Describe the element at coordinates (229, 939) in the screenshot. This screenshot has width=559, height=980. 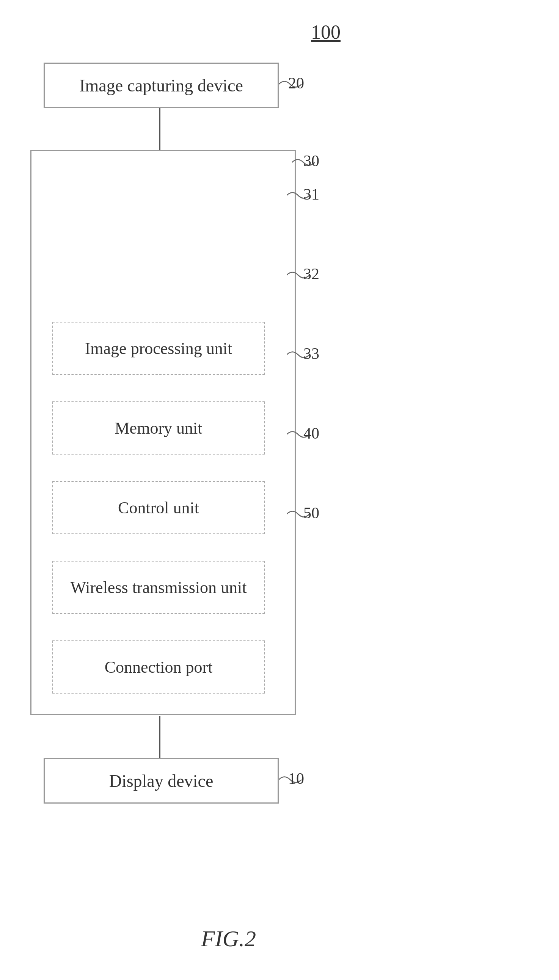
I see `figure-caption: FIG.2` at that location.